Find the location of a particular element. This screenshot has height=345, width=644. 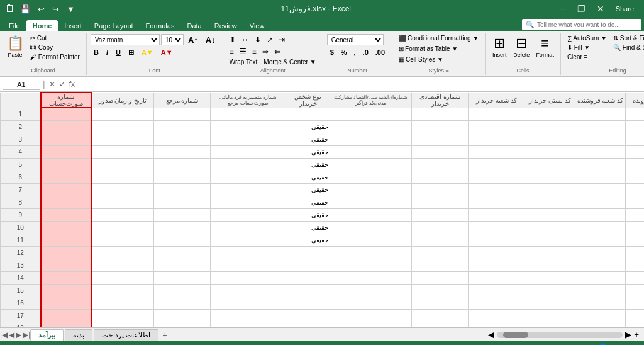

align-center-btn: ☰ is located at coordinates (243, 52).